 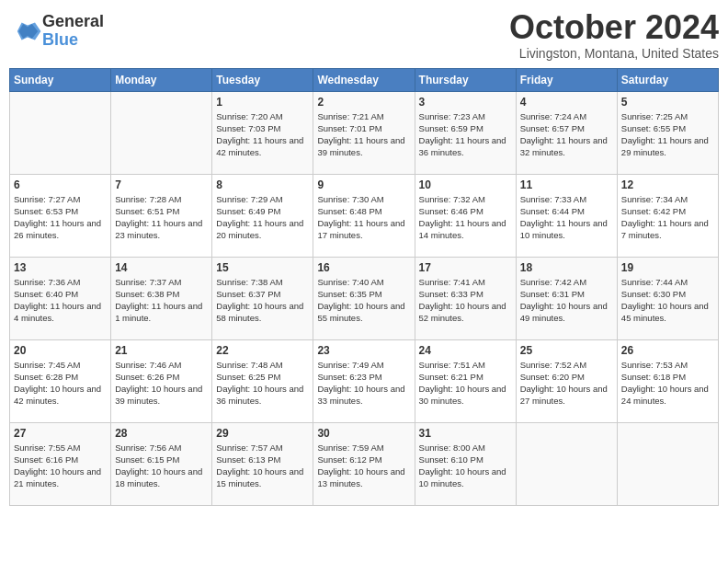 What do you see at coordinates (364, 464) in the screenshot?
I see `calendar-cell: 30Sunrise: 7:59 AMSunset: 6:12 PMDayligh…` at bounding box center [364, 464].